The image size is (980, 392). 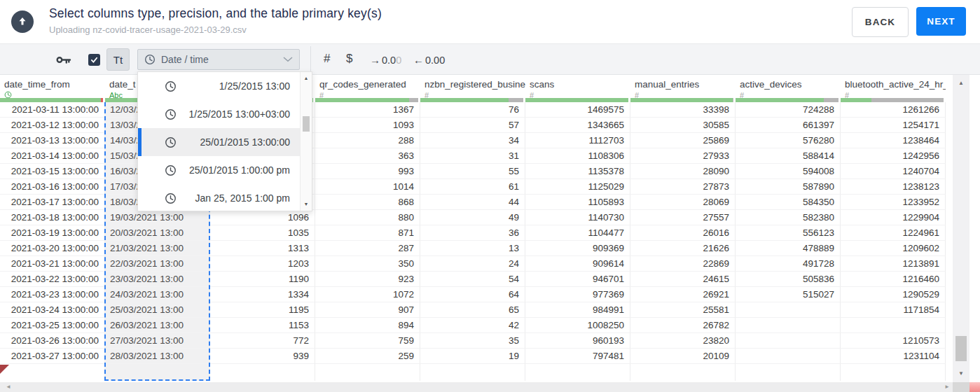 What do you see at coordinates (53, 326) in the screenshot?
I see `table-cell: 2021-03-25 13:00:00` at bounding box center [53, 326].